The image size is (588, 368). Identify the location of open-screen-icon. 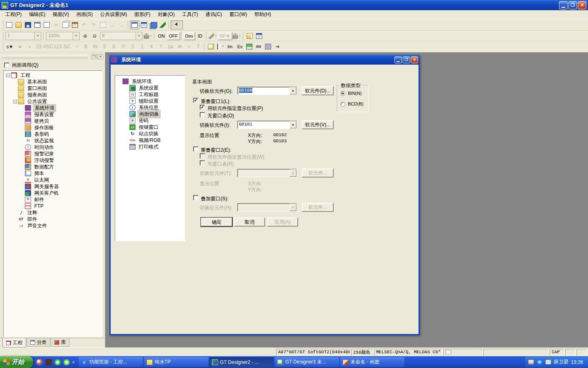
(250, 36).